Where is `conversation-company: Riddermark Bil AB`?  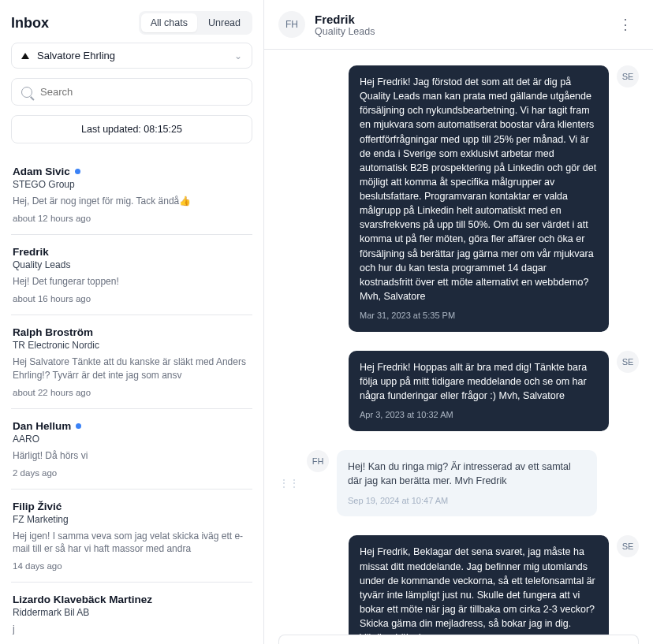
conversation-company: Riddermark Bil AB is located at coordinates (132, 612).